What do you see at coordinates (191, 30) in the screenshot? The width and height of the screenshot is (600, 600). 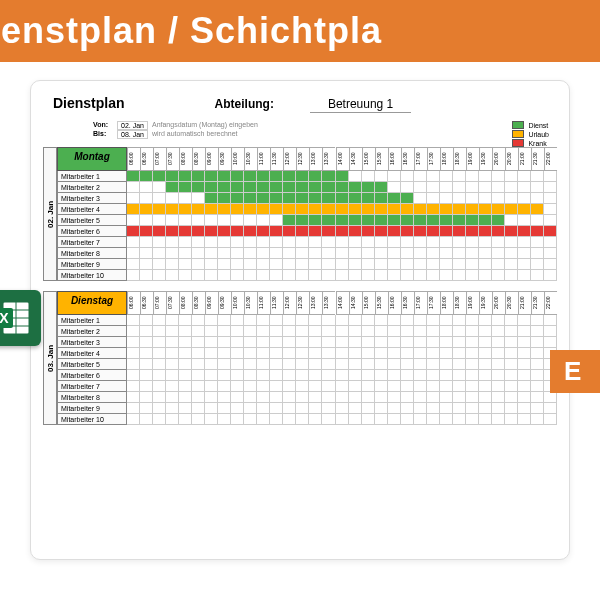 I see `banner-text: ienstplan / Schichtpla` at bounding box center [191, 30].